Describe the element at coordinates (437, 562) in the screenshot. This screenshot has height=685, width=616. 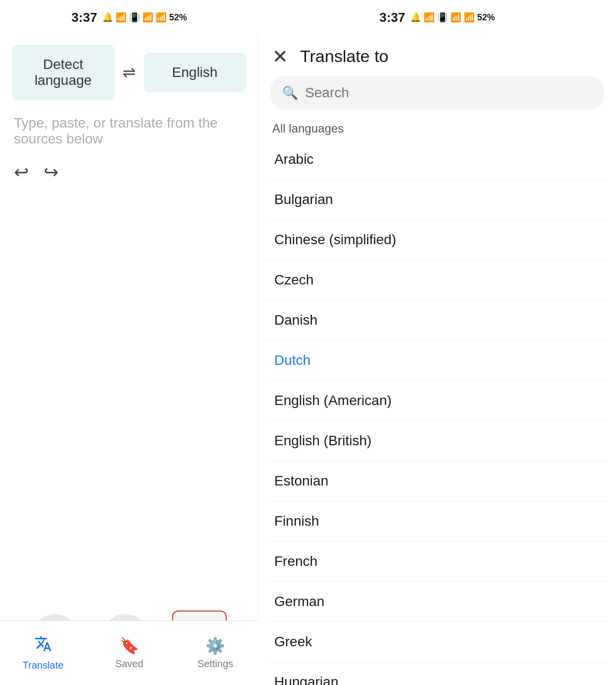
I see `list-item: French` at that location.